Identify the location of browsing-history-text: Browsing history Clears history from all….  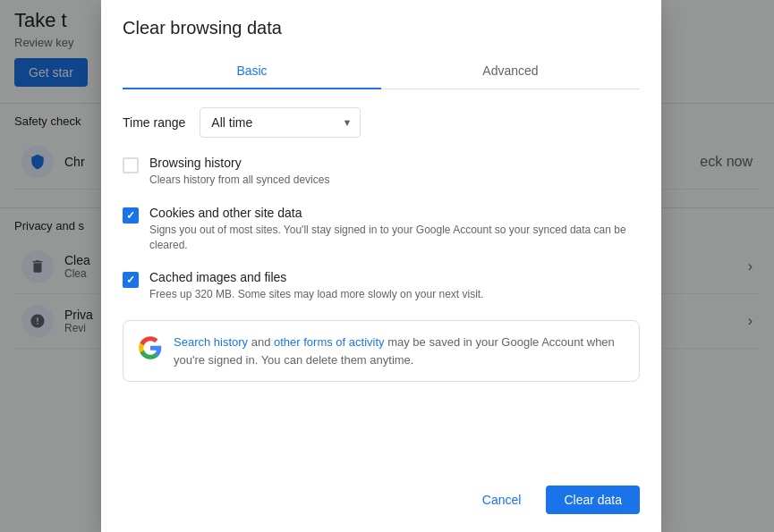
(395, 172).